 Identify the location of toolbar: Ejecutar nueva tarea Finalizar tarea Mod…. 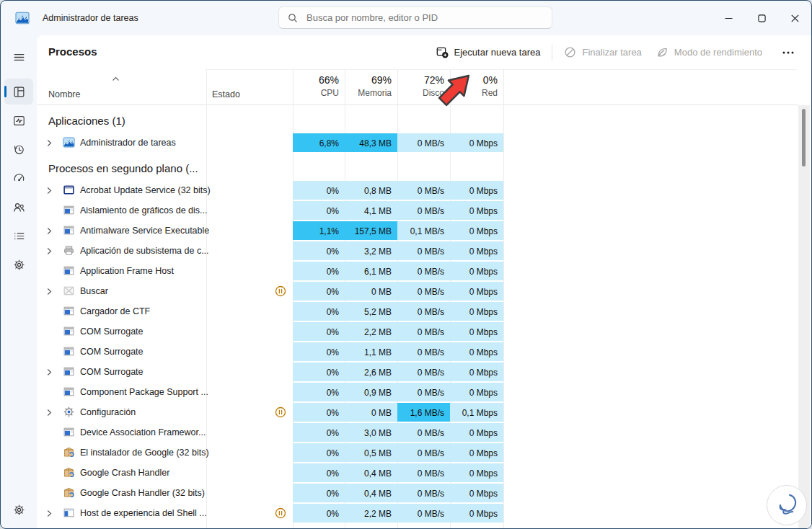
(615, 52).